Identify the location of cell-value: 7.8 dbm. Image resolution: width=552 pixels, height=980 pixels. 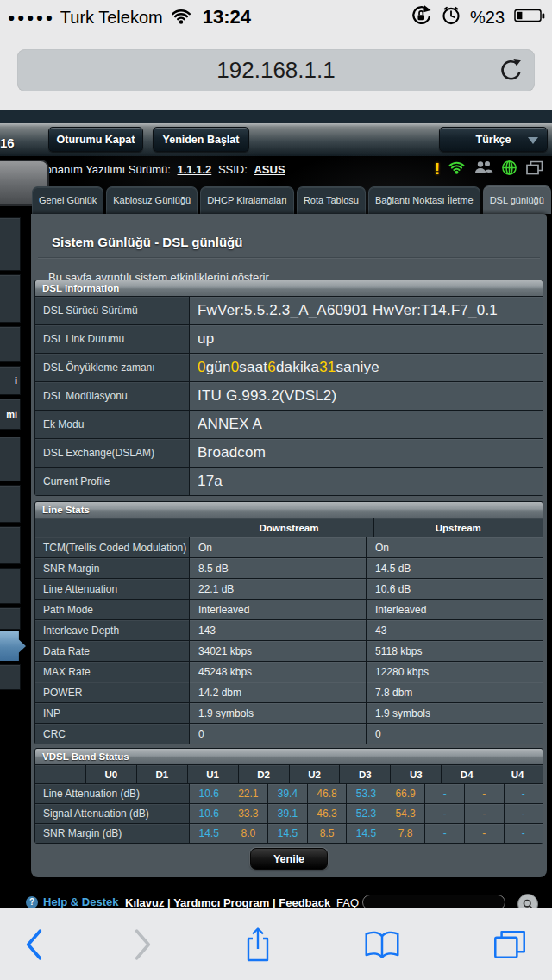
(455, 692).